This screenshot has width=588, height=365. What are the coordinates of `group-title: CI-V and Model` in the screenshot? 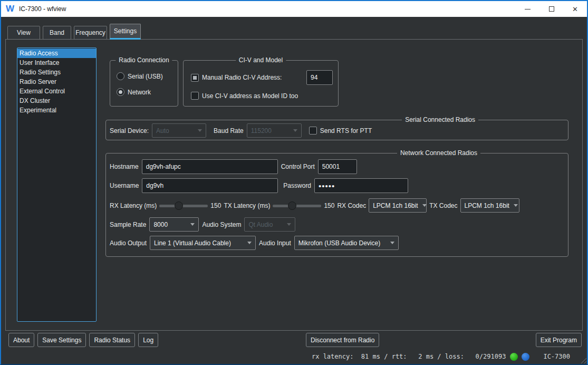 It's located at (261, 60).